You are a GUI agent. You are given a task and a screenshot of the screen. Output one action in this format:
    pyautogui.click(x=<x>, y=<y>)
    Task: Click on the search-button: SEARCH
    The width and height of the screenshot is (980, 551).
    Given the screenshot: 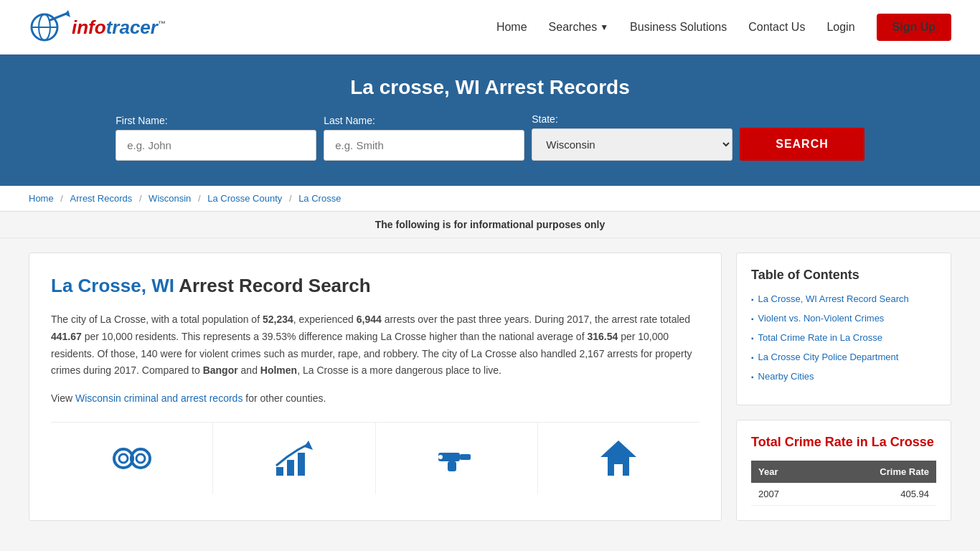 What is the action you would take?
    pyautogui.click(x=802, y=144)
    